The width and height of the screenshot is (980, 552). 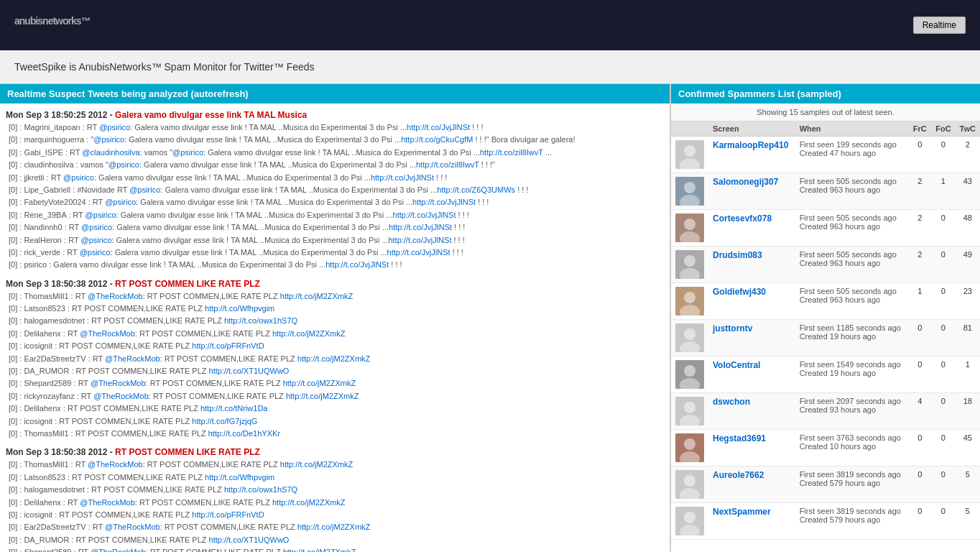 I want to click on screen-name-link: Hegstad3691, so click(x=739, y=438).